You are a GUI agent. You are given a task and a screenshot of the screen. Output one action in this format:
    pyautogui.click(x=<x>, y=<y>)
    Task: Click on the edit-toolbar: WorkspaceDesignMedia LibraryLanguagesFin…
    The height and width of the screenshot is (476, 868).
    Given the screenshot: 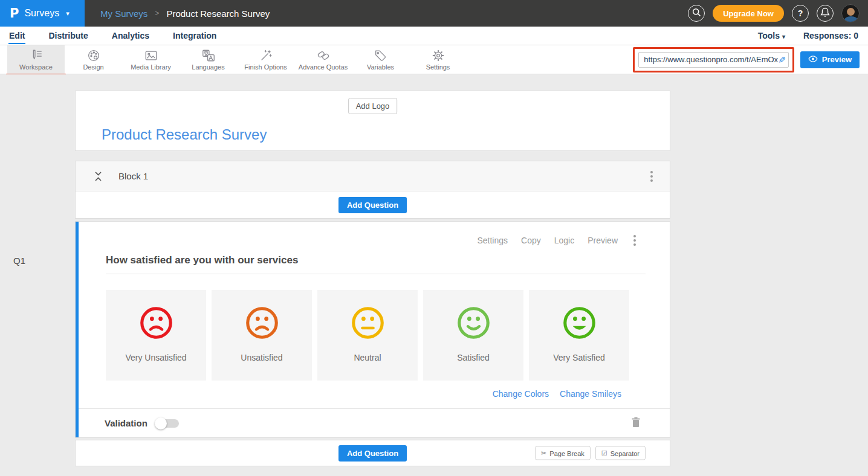 What is the action you would take?
    pyautogui.click(x=434, y=60)
    